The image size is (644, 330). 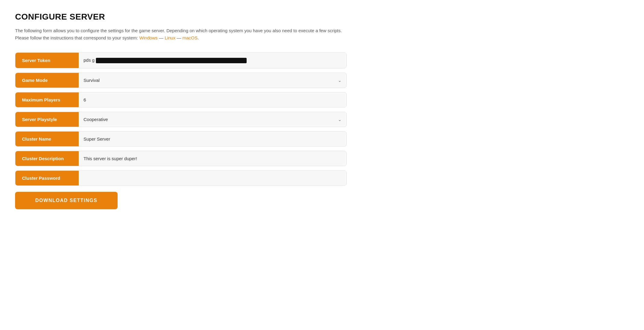 I want to click on maximum-players-row: Maximum Players, so click(x=181, y=100).